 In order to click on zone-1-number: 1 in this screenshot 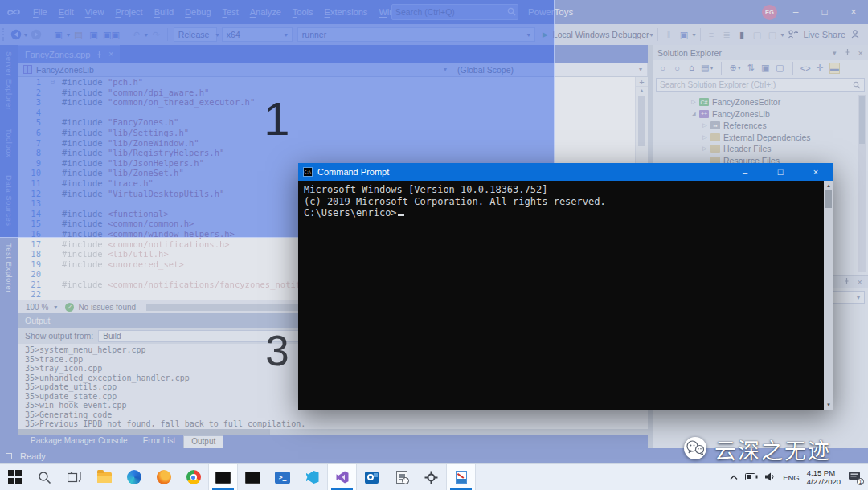, I will do `click(276, 119)`.